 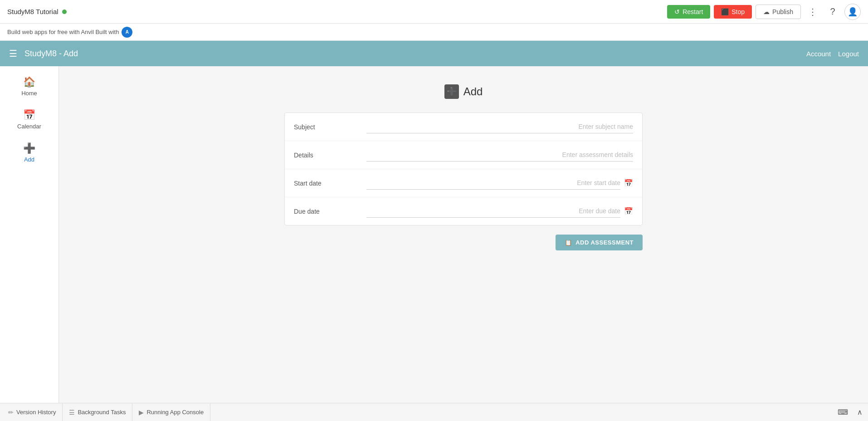 I want to click on sidebar: 🏠 Home 📅 Calendar ➕ Add, so click(x=29, y=235).